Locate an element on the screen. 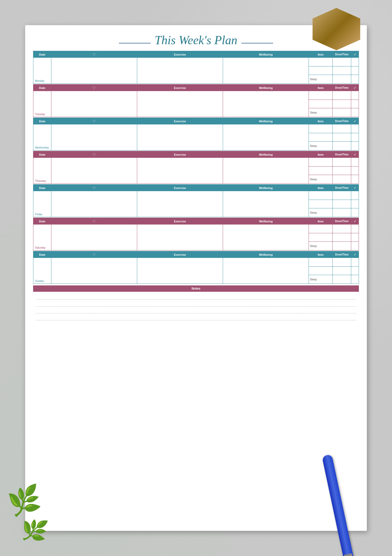 This screenshot has height=556, width=392. wellbeing-cell-thursday is located at coordinates (266, 171).